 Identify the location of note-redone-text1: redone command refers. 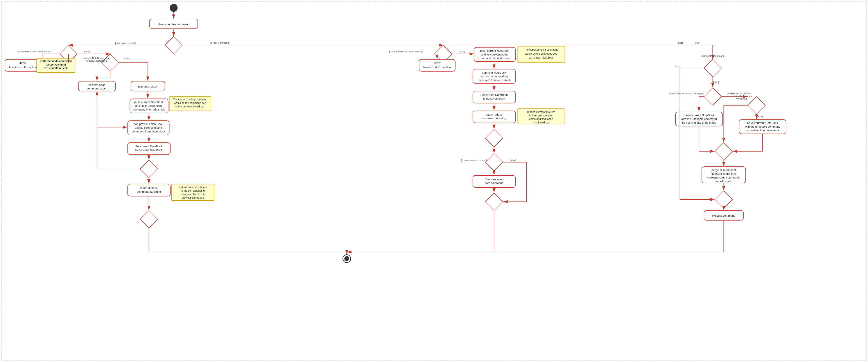
(541, 112).